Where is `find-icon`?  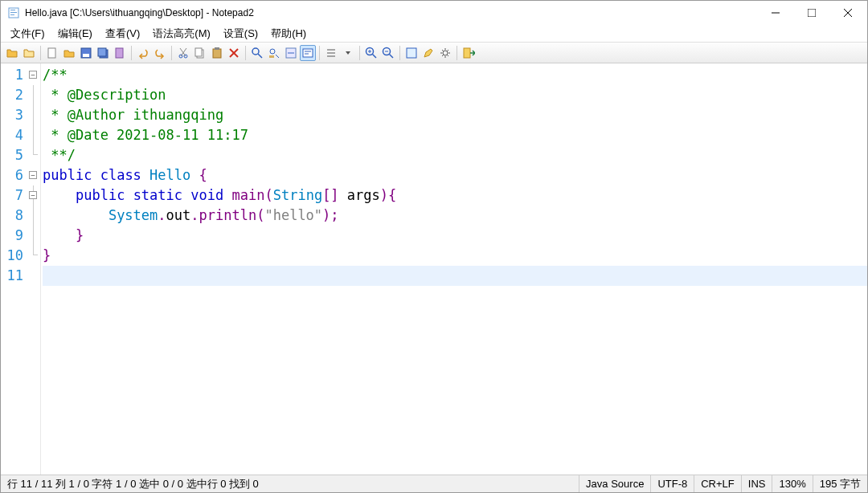
find-icon is located at coordinates (257, 53).